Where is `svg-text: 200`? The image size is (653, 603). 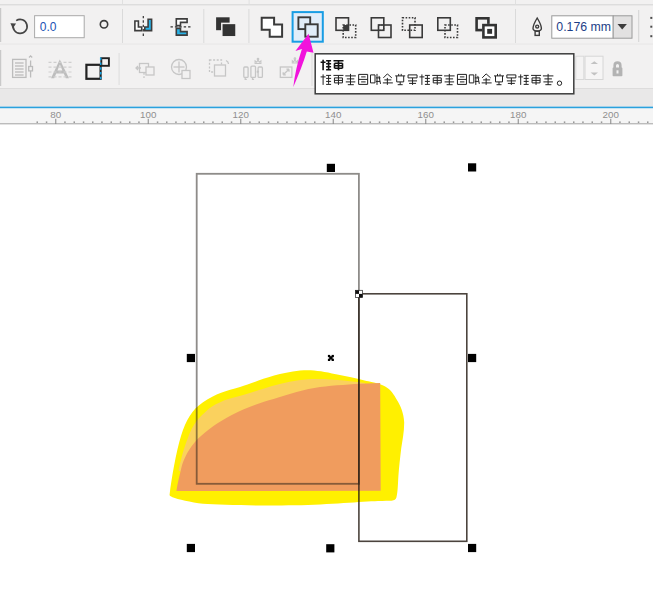
svg-text: 200 is located at coordinates (612, 114).